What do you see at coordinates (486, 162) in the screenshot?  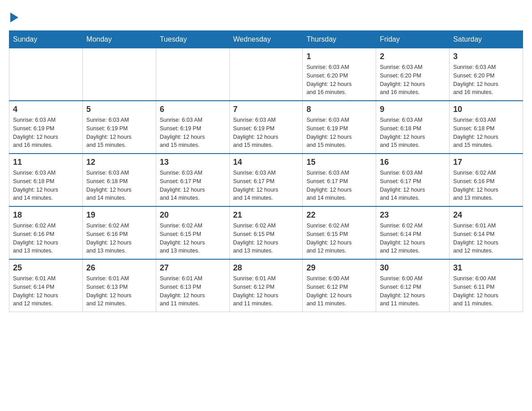 I see `day-number: 17` at bounding box center [486, 162].